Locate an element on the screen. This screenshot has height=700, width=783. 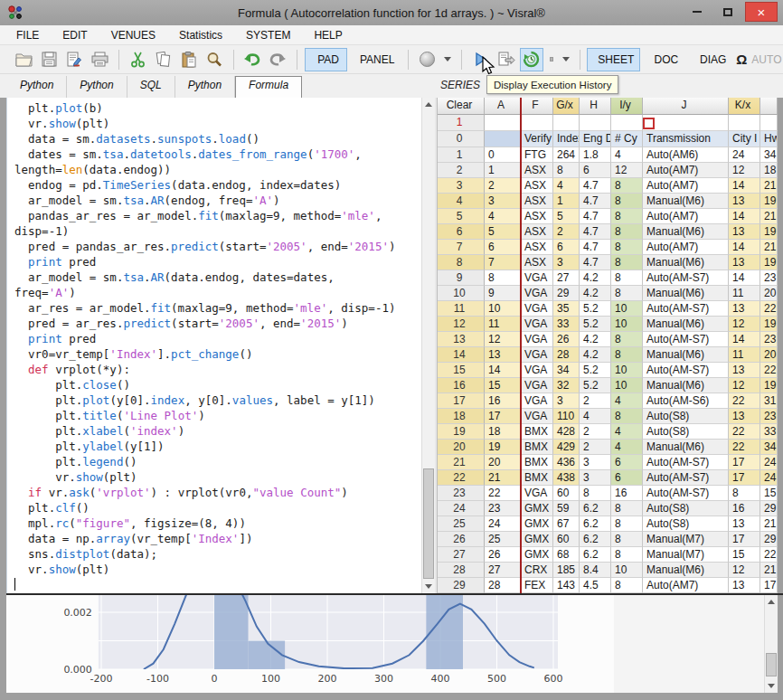
code-line: disp=-1) is located at coordinates (214, 232).